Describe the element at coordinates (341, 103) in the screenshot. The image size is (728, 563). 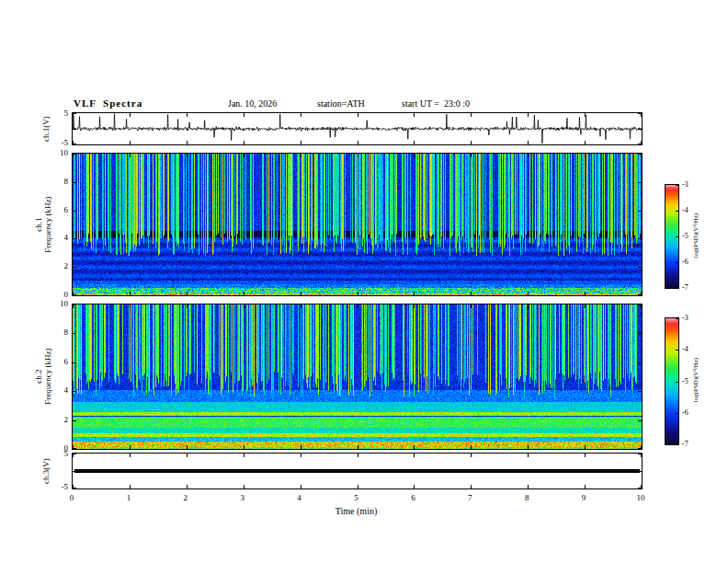
I see `station-label: station=ATH` at that location.